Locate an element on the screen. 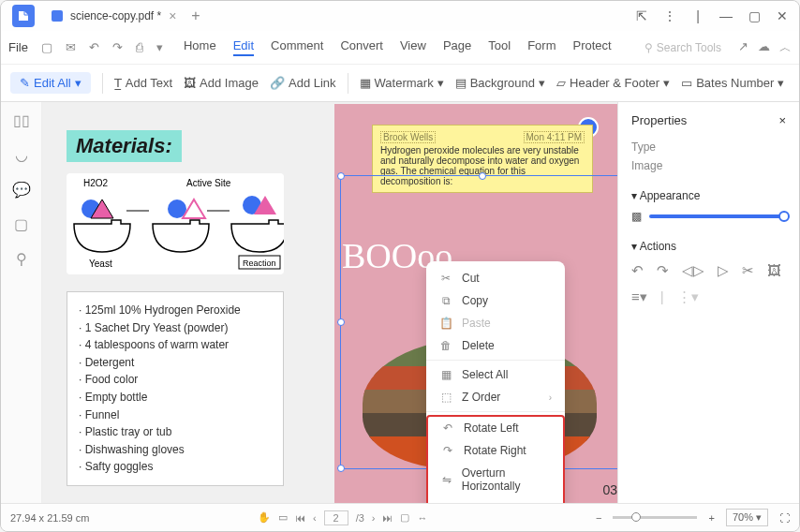 This screenshot has width=800, height=532. select-tool-icon: ▭ is located at coordinates (283, 517).